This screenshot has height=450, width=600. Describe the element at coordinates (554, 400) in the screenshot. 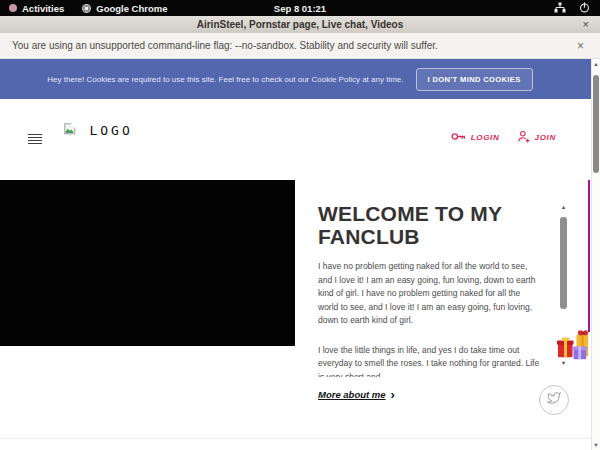

I see `twitter-icon` at that location.